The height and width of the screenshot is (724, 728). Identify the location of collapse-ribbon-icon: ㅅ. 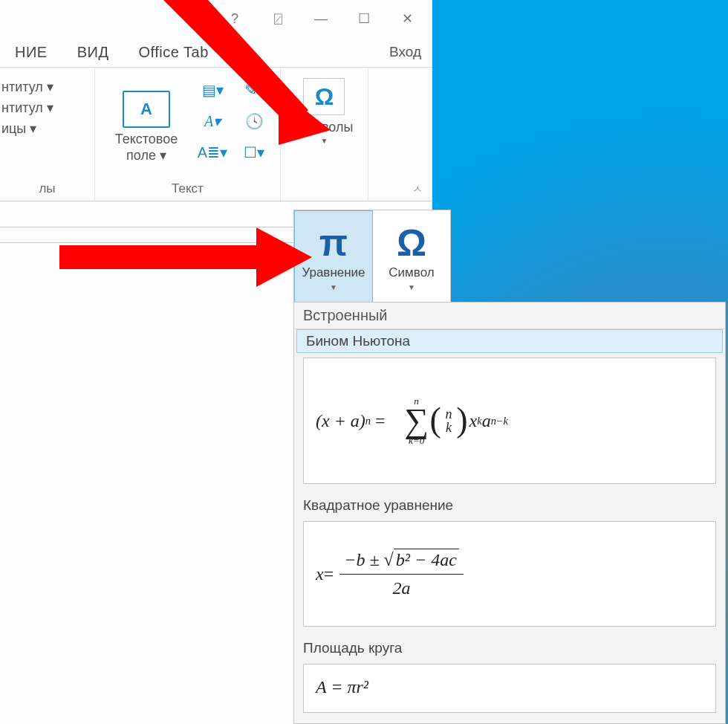
(417, 190).